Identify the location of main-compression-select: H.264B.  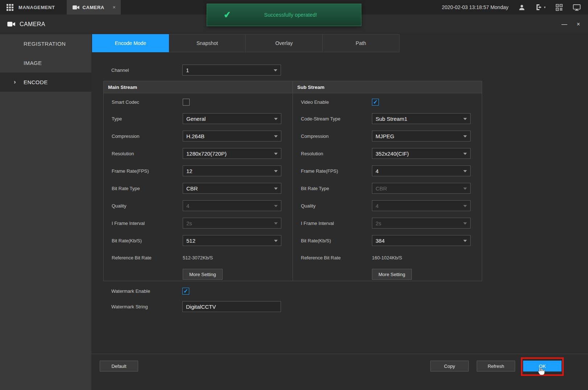
(232, 136).